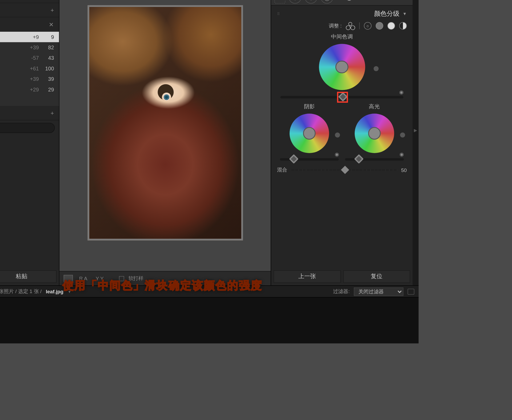 Image resolution: width=512 pixels, height=420 pixels. What do you see at coordinates (52, 10) in the screenshot?
I see `add-snapshot-button: +` at bounding box center [52, 10].